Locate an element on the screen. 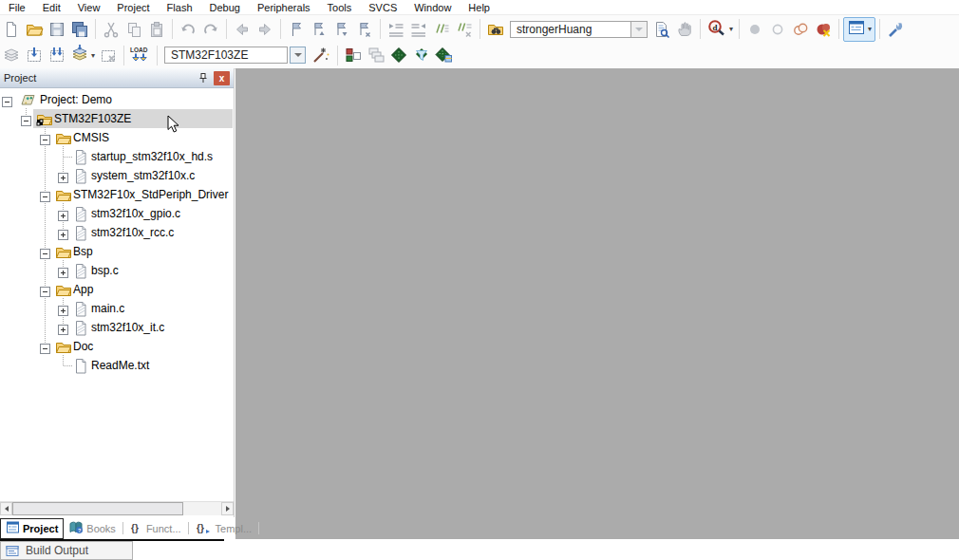 The height and width of the screenshot is (560, 959). navigate-back-button is located at coordinates (242, 29).